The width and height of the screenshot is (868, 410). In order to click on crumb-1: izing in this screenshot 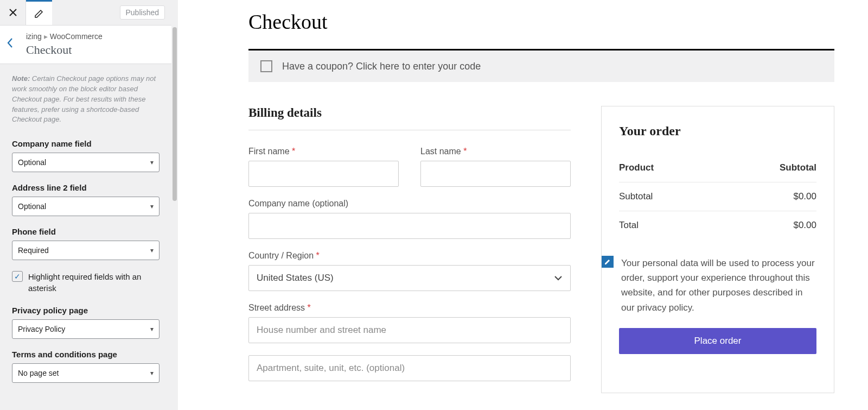, I will do `click(34, 36)`.